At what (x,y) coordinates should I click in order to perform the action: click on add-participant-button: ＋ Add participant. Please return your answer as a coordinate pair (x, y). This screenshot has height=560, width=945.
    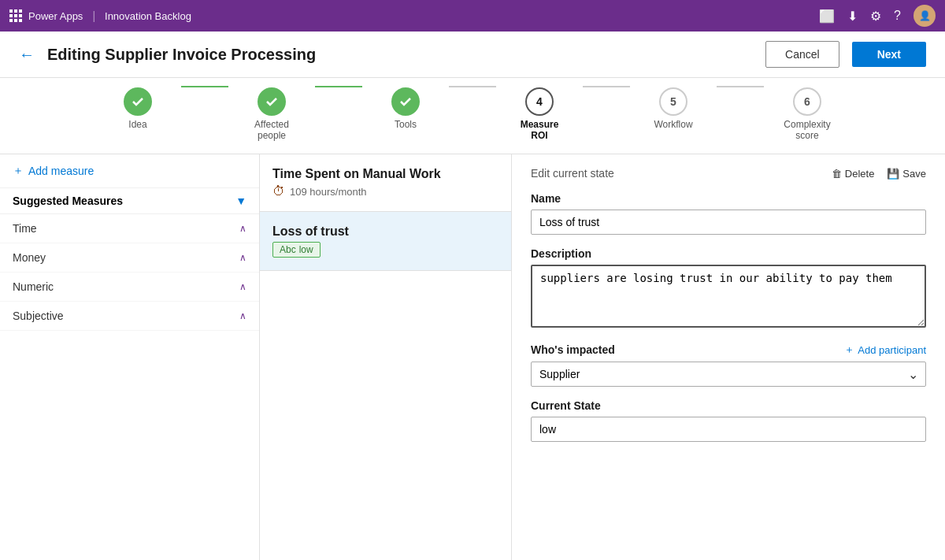
    Looking at the image, I should click on (885, 350).